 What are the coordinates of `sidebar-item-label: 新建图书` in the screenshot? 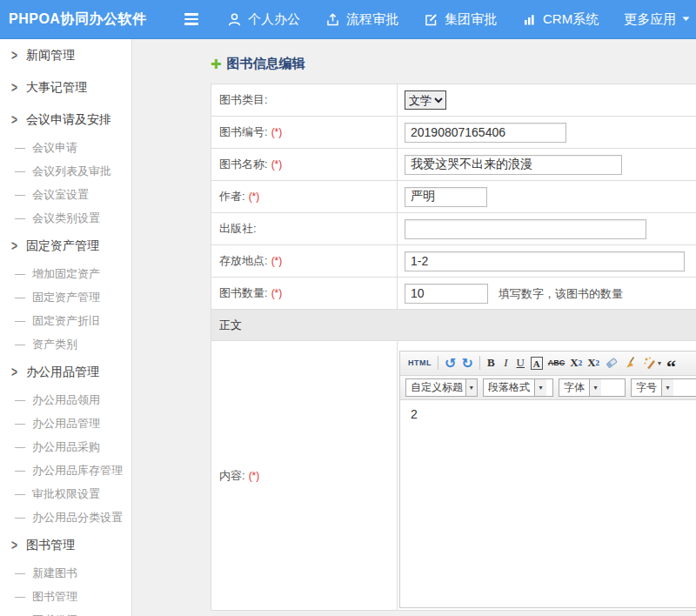 It's located at (55, 573).